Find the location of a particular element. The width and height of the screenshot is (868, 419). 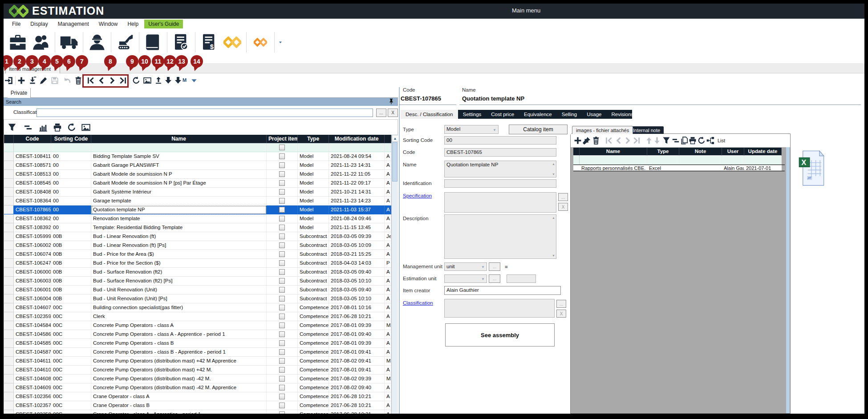

estimation-unit-browse-button: ... is located at coordinates (495, 278).